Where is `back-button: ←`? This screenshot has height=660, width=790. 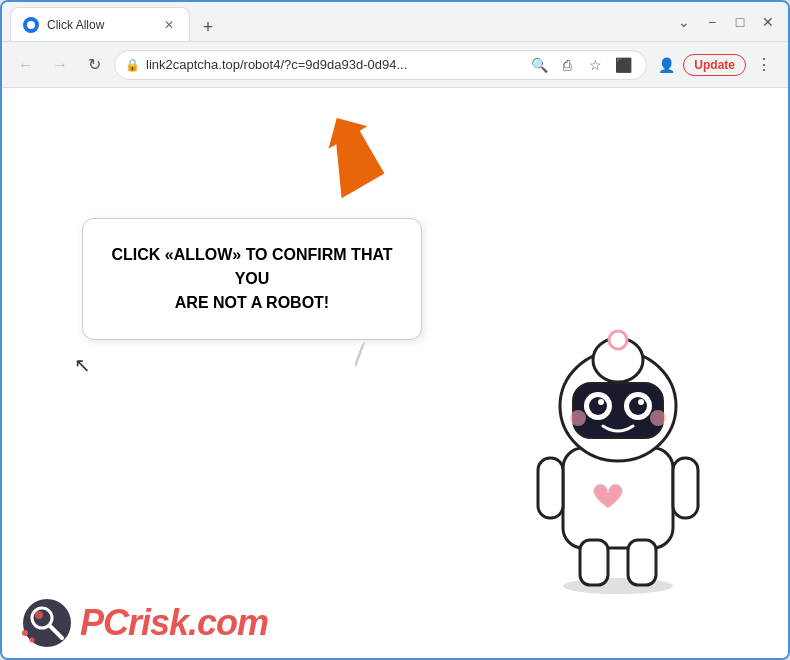
back-button: ← is located at coordinates (26, 65).